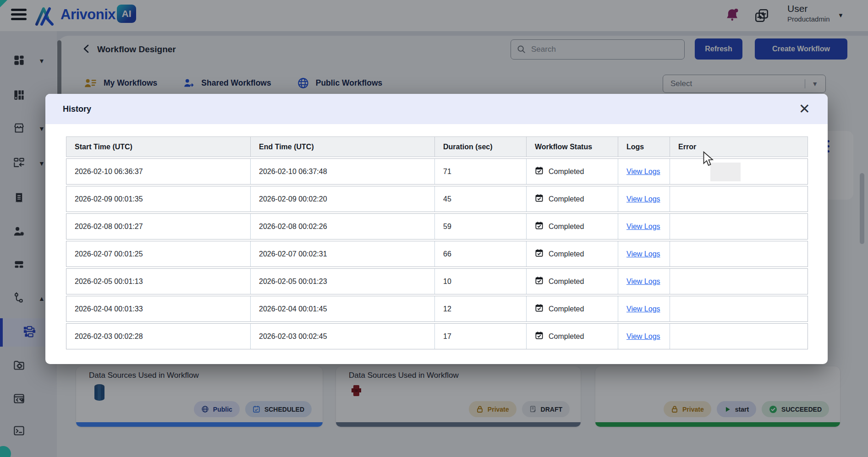 The height and width of the screenshot is (457, 868). Describe the element at coordinates (431, 109) in the screenshot. I see `modal-title: History` at that location.